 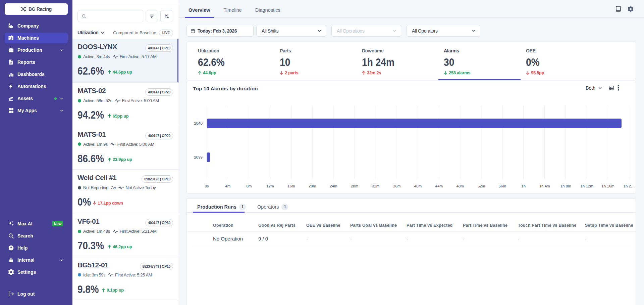 I want to click on svg-text: 36m, so click(x=397, y=186).